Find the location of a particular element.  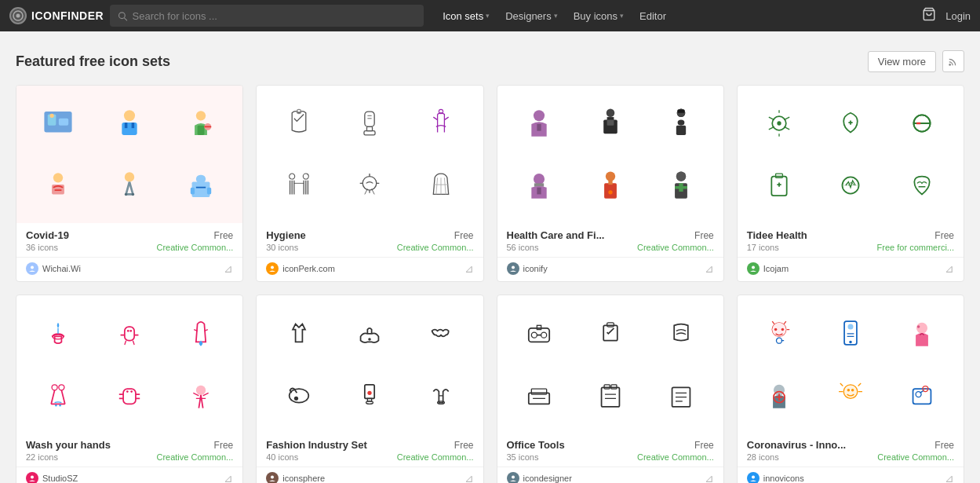

card-author-row: iconPerk.com ⊿ is located at coordinates (370, 269).